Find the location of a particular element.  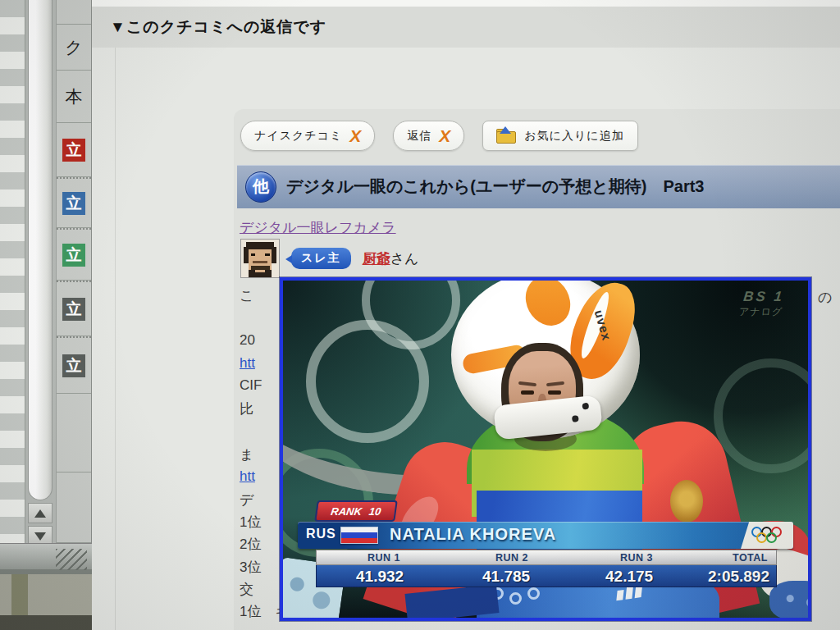

page-top-strip is located at coordinates (466, 3).